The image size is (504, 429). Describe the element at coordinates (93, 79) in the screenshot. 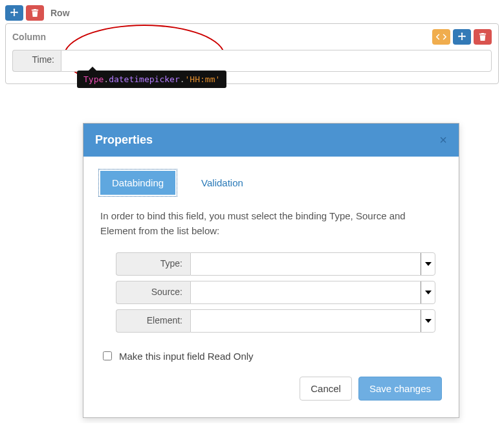

I see `tooltip-type: Type` at that location.